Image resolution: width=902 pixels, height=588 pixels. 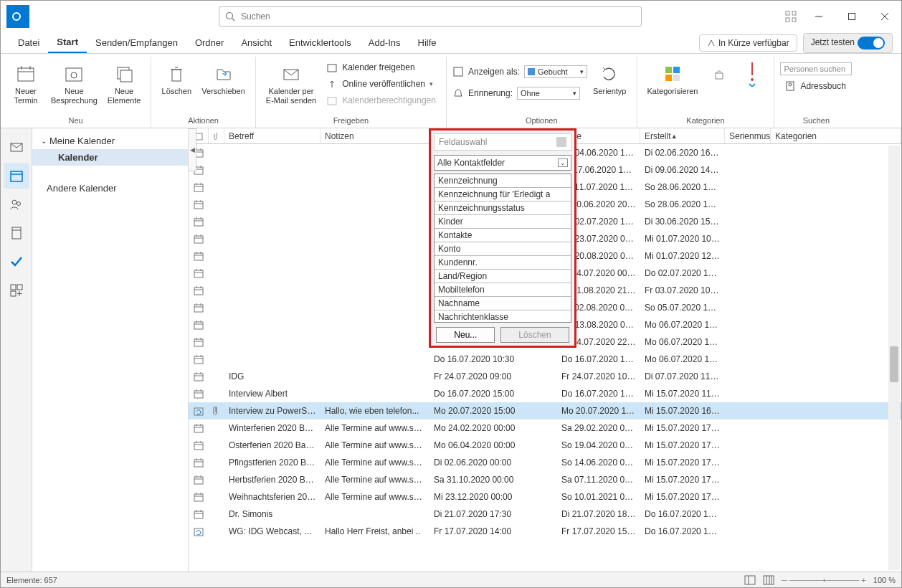 I want to click on col-subject: Betreff, so click(x=272, y=136).